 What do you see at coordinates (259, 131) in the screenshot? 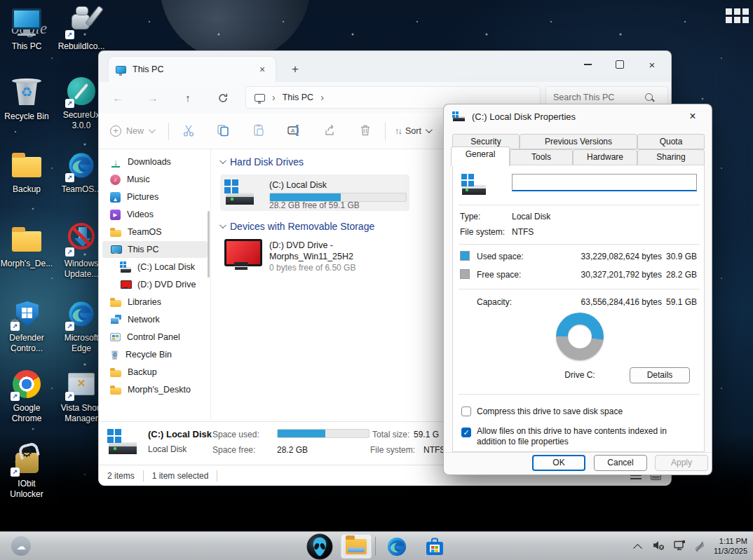
I see `paste-icon` at bounding box center [259, 131].